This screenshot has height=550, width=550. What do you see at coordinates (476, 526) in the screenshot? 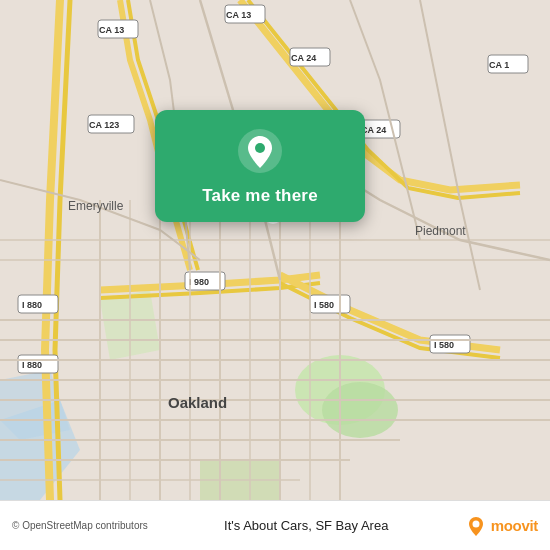
I see `moovit-pin-icon` at bounding box center [476, 526].